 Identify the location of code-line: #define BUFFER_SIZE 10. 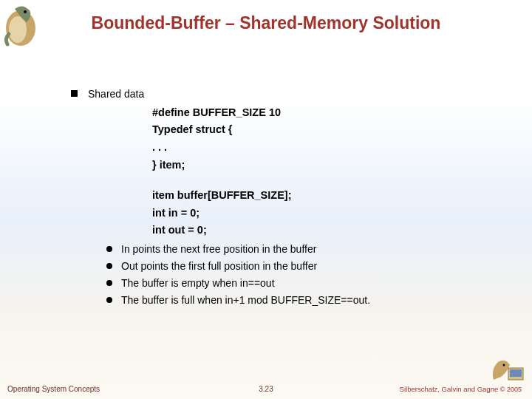
(327, 113).